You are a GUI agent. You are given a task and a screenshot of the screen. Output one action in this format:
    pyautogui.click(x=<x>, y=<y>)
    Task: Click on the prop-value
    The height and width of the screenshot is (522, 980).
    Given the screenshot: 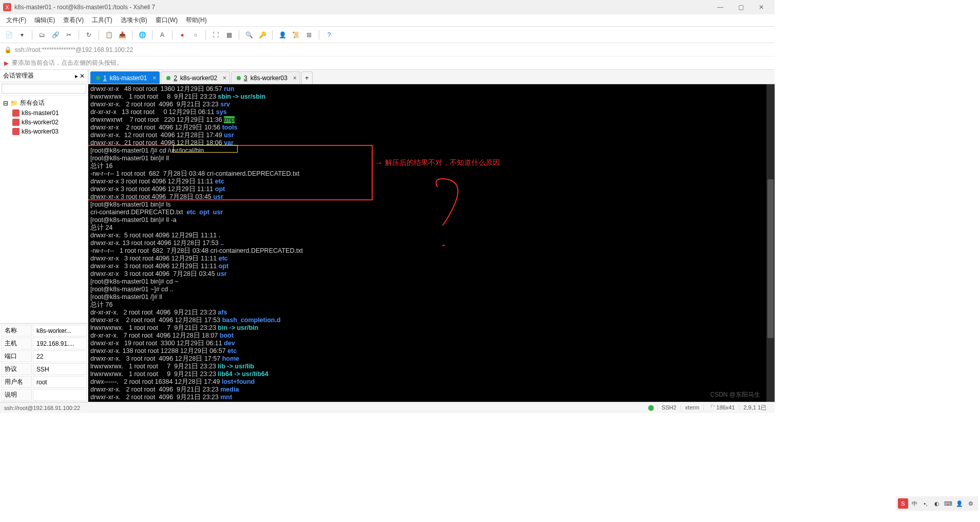 What is the action you would take?
    pyautogui.click(x=60, y=395)
    